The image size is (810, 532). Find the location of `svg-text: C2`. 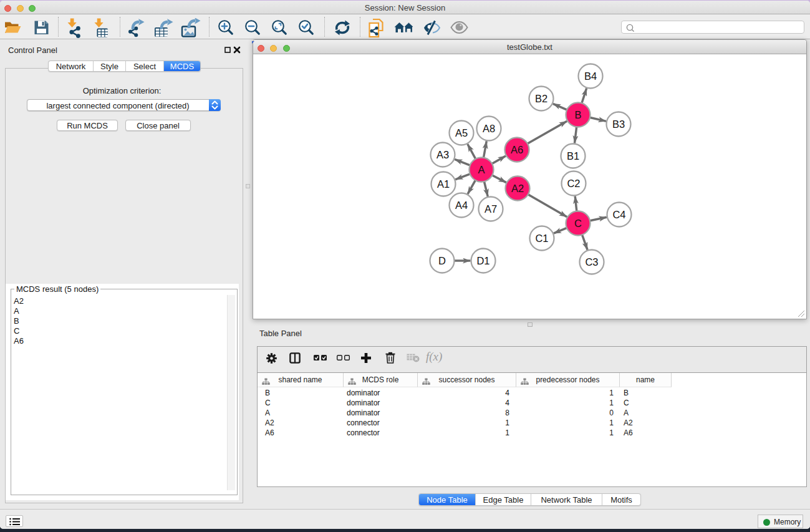

svg-text: C2 is located at coordinates (574, 183).